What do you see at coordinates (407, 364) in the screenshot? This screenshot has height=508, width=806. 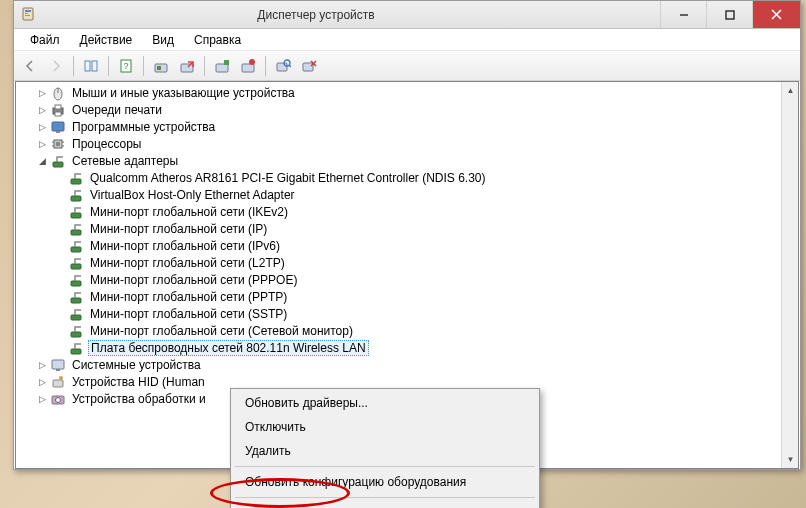 I see `tree-row: ▷Системные устройства` at bounding box center [407, 364].